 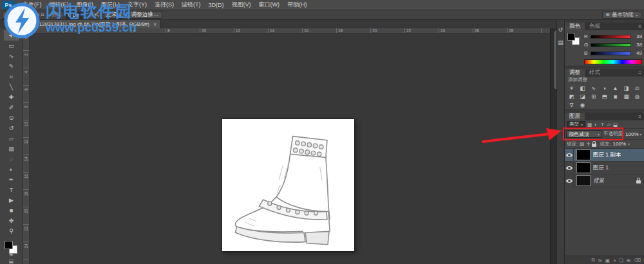 I want to click on style-dropdown: 正常 ▾, so click(x=114, y=15).